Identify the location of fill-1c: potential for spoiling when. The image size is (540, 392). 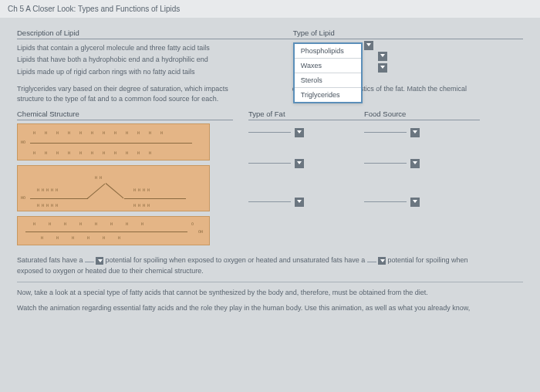
(427, 260).